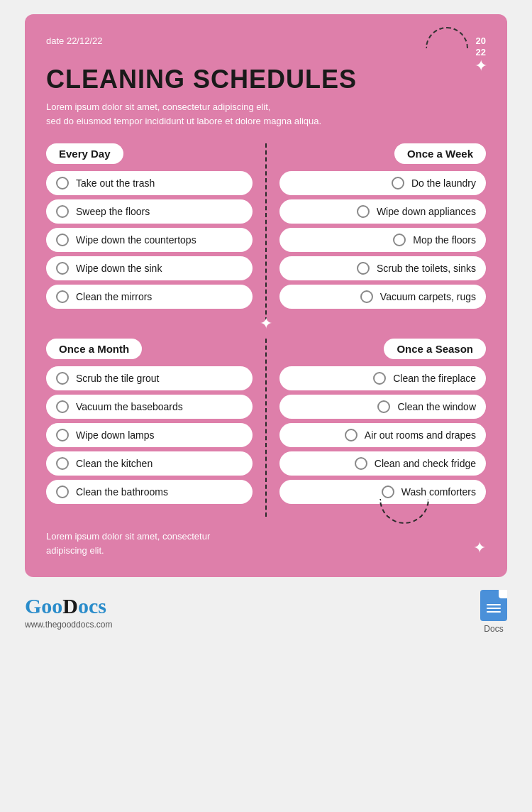 The height and width of the screenshot is (812, 532). I want to click on once-a-season-header: Once a Season, so click(435, 349).